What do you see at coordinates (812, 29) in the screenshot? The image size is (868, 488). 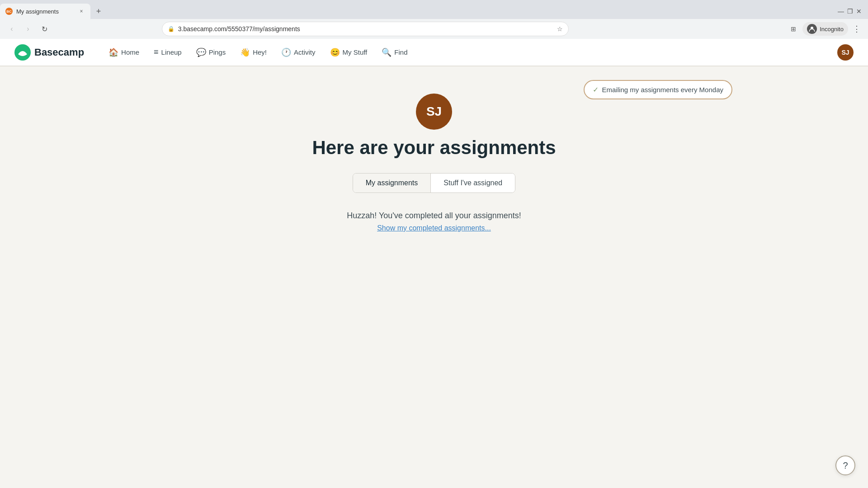 I see `incognito-icon` at bounding box center [812, 29].